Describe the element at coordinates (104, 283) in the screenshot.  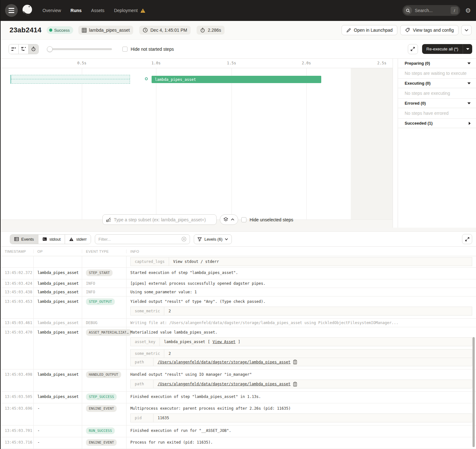
I see `log-event-type: INFO` at that location.